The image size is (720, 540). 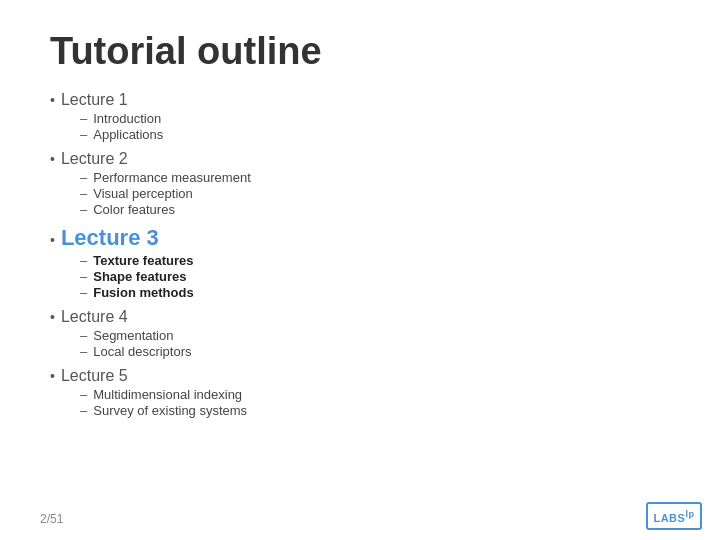 What do you see at coordinates (365, 184) in the screenshot?
I see `lecture-block-2: •Lecture 2–Performance measurement–Visua…` at bounding box center [365, 184].